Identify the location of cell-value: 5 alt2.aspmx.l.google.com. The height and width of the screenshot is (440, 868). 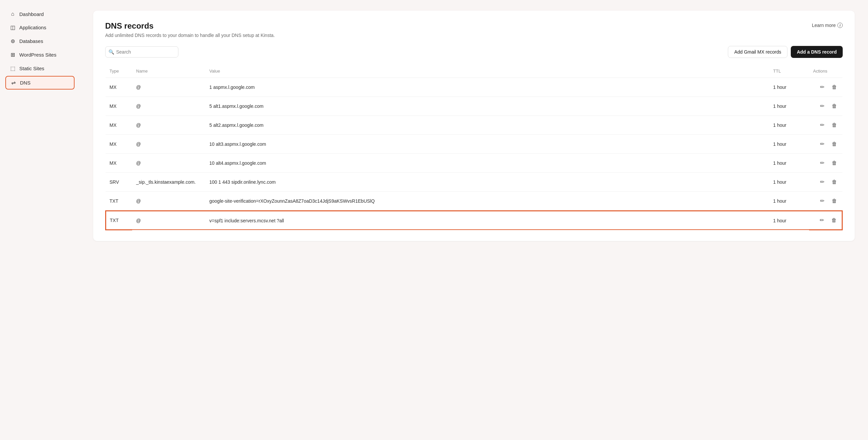
(487, 125).